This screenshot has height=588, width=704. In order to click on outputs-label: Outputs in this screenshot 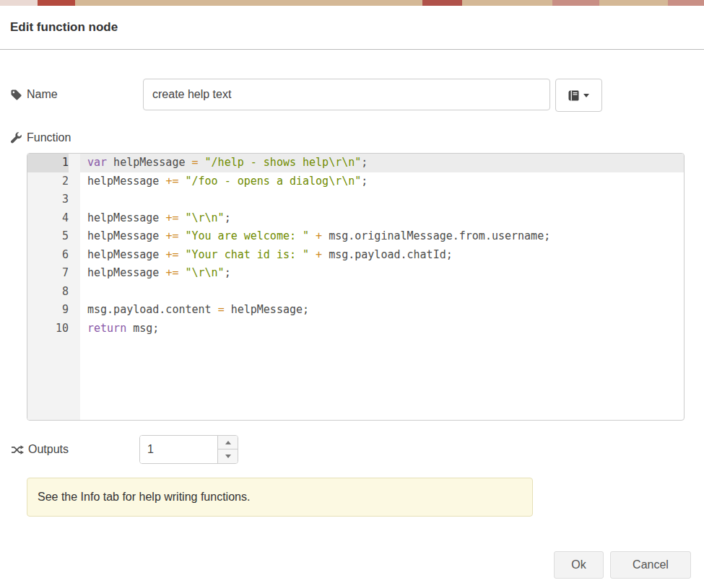, I will do `click(48, 449)`.